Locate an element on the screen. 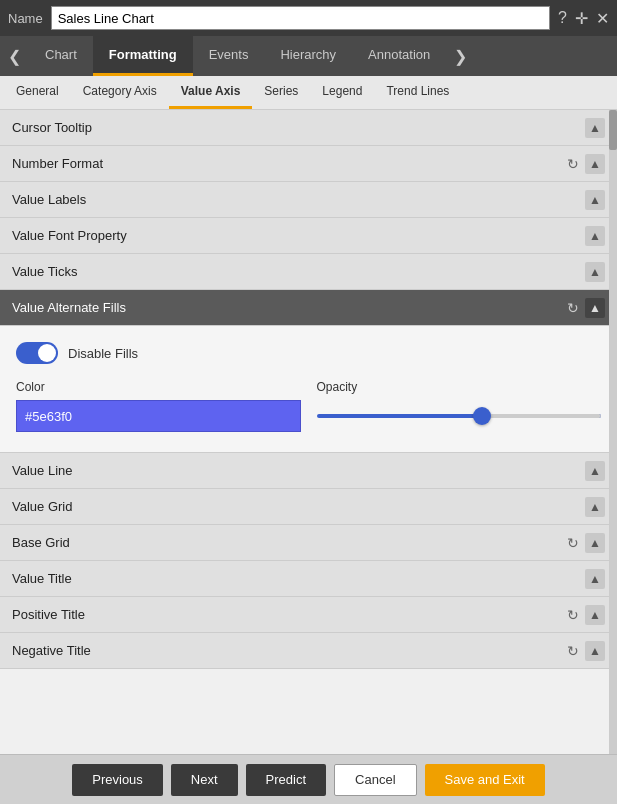  refresh-value-alternate-fills: ↻ is located at coordinates (573, 308).